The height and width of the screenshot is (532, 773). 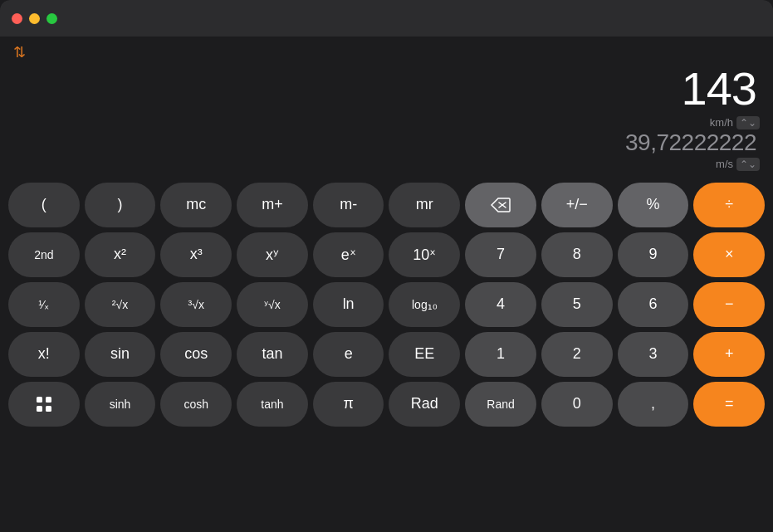 What do you see at coordinates (196, 305) in the screenshot?
I see `btn-3rtx: ³√x` at bounding box center [196, 305].